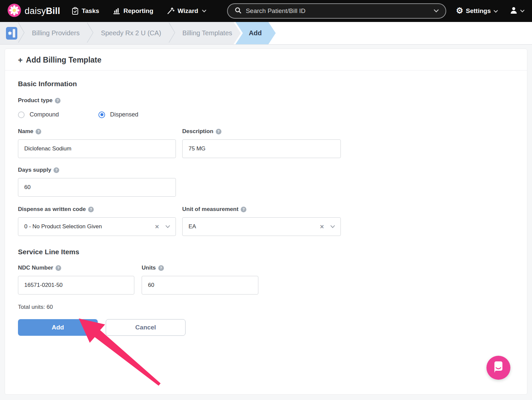  Describe the element at coordinates (187, 11) in the screenshot. I see `nav-wizard: Wizard` at that location.